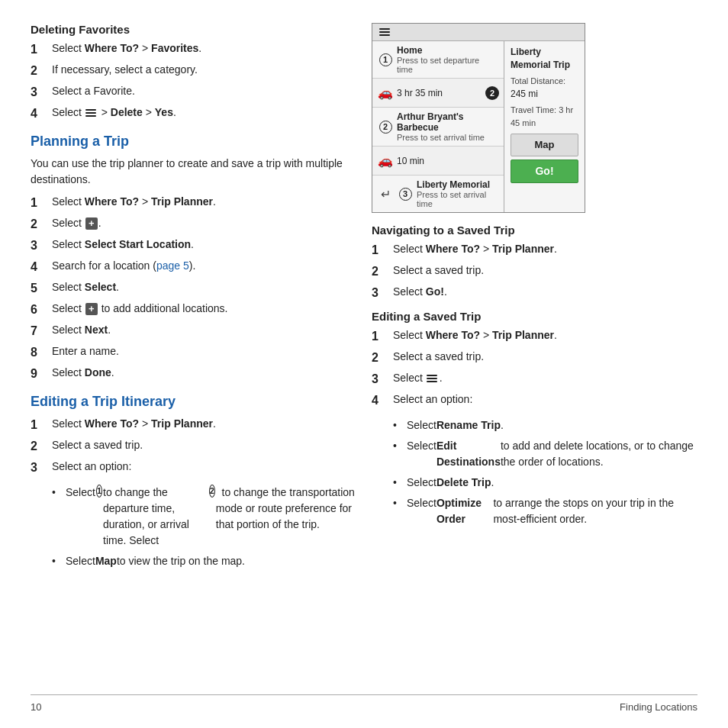 The width and height of the screenshot is (728, 728). Describe the element at coordinates (545, 472) in the screenshot. I see `edit-saved-substeps: Select Rename Trip. Select Edit Destinat…` at that location.